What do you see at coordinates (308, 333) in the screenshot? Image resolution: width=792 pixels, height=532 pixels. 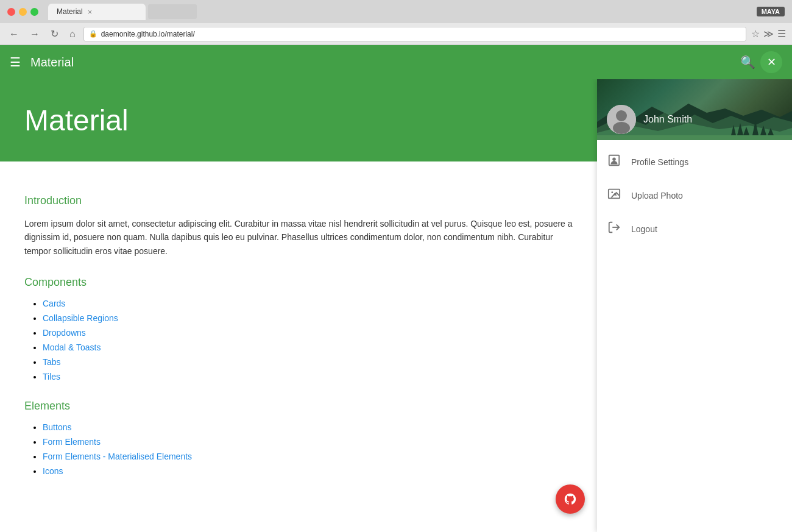 I see `list-item: Dropdowns` at bounding box center [308, 333].